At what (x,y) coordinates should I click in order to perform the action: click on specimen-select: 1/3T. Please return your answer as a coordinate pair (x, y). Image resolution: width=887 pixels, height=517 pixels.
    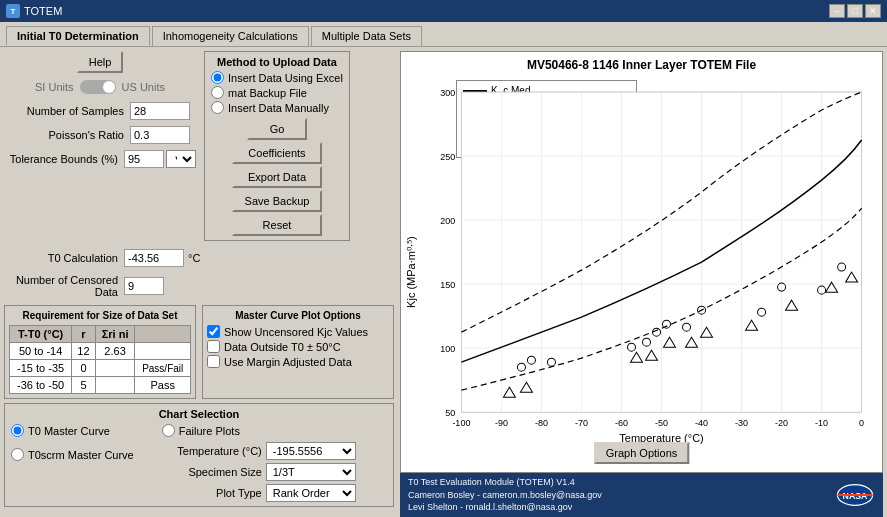
    Looking at the image, I should click on (311, 472).